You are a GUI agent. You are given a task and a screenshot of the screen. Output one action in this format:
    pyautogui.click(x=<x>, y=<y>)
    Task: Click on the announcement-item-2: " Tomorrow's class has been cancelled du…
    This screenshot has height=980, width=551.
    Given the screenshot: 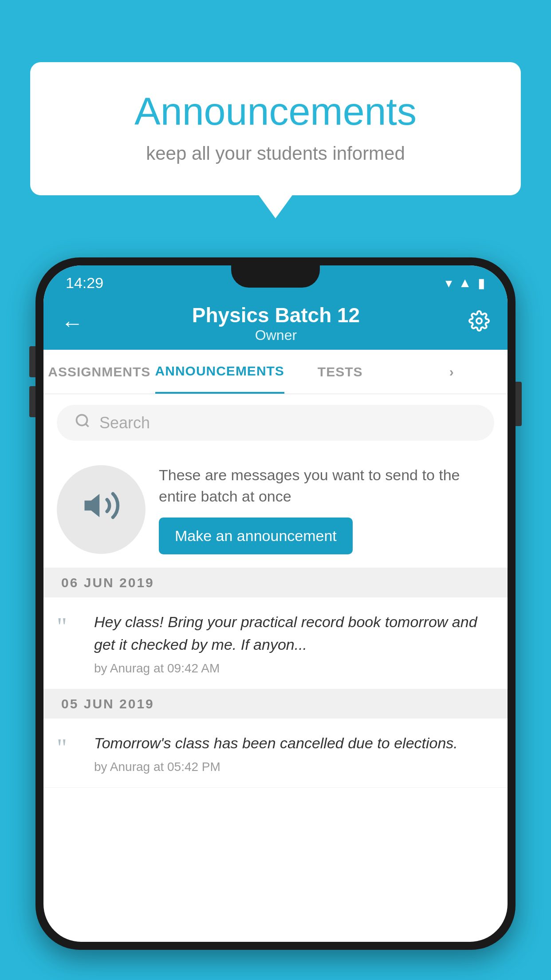 What is the action you would take?
    pyautogui.click(x=276, y=753)
    